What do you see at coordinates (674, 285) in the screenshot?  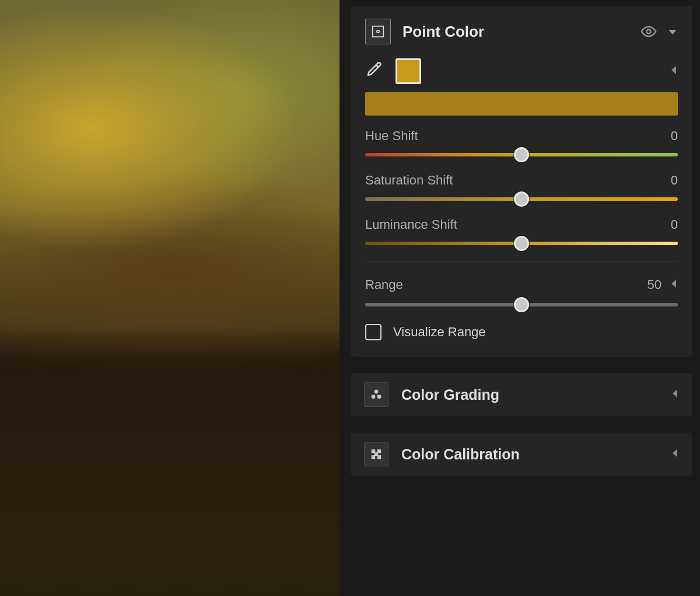 I see `range-collapse-icon` at bounding box center [674, 285].